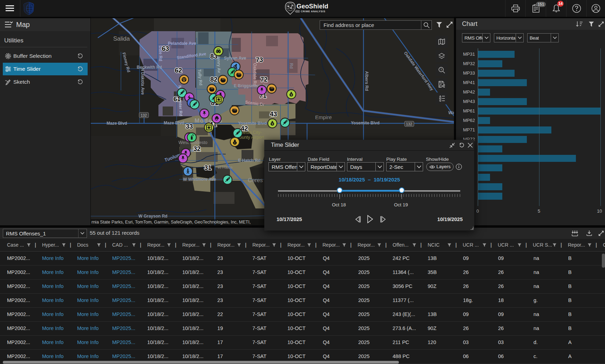  I want to click on svg-text: Empire, so click(324, 117).